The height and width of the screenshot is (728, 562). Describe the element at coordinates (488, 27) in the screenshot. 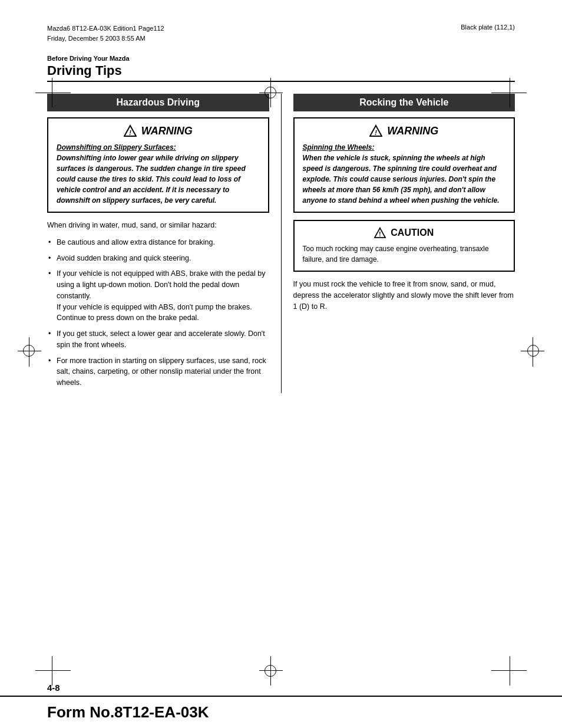

I see `header-plate-info: Black plate (112,1)` at that location.